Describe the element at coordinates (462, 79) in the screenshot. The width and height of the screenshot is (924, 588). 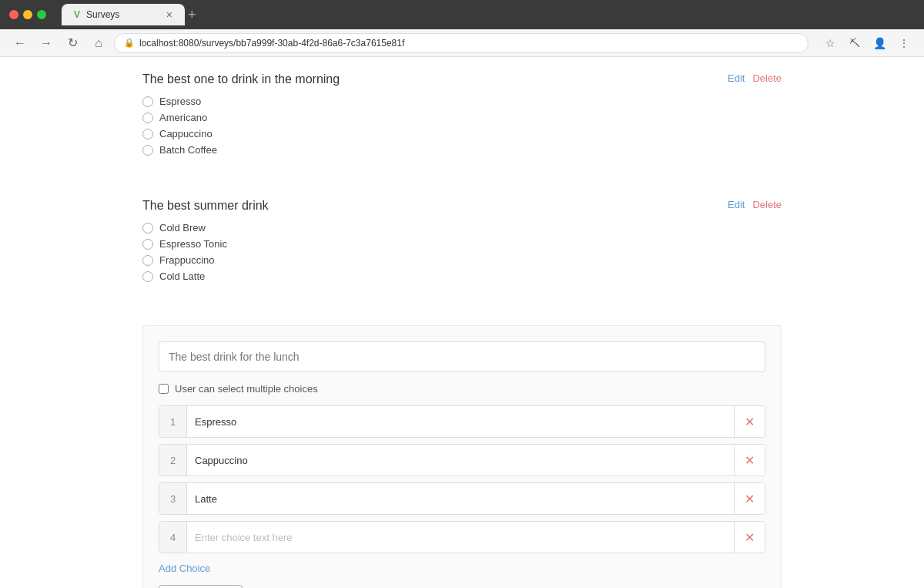
I see `question-1-header: The best one to drink in the morning Edi…` at that location.